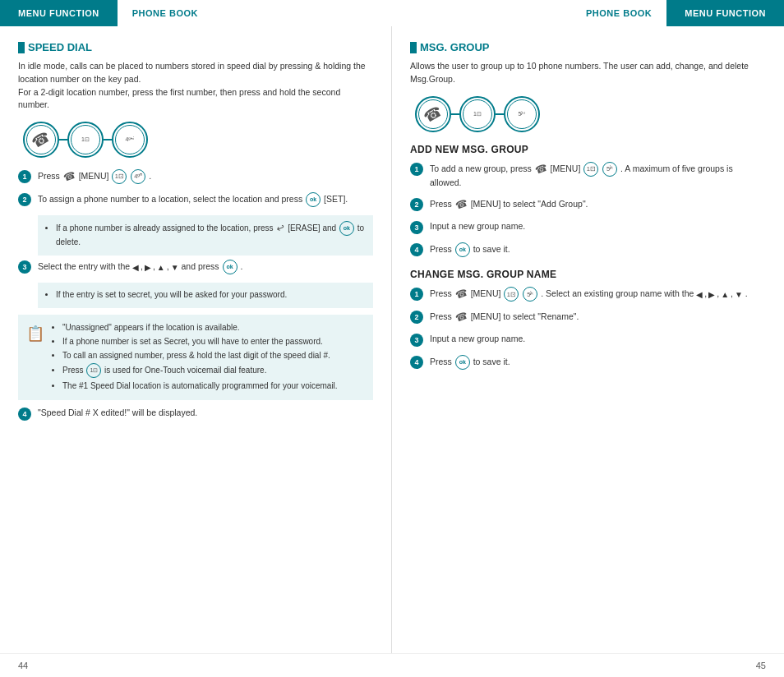 This screenshot has width=784, height=677. What do you see at coordinates (477, 227) in the screenshot?
I see `add-step-text-3: Input a new group name.` at bounding box center [477, 227].